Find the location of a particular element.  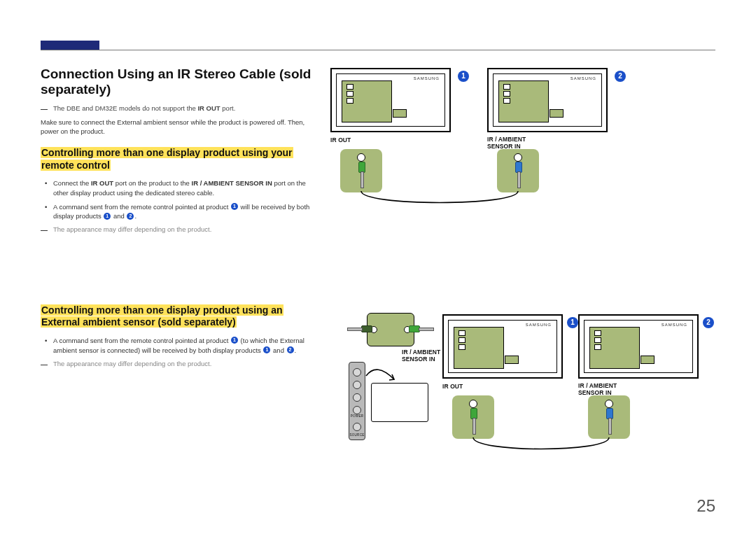

bullet-list-1: Connect the IR OUT port on the product t… is located at coordinates (179, 200).